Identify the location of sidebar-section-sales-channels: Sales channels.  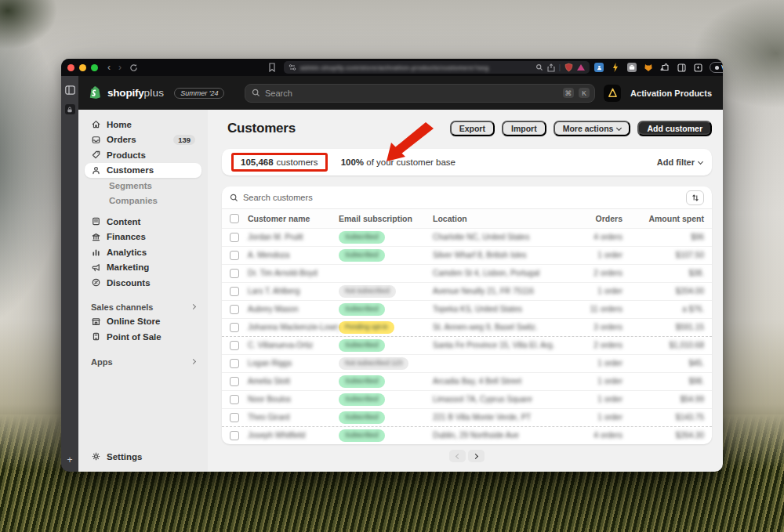
(143, 307).